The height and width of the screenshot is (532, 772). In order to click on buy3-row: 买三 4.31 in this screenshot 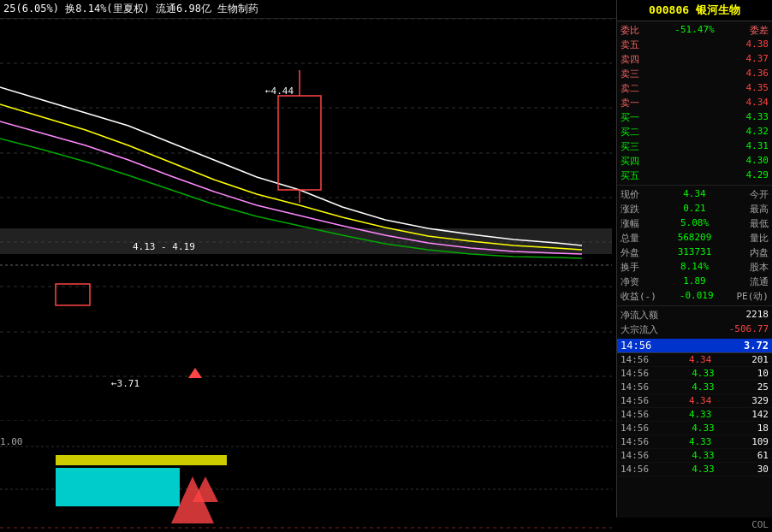, I will do `click(695, 147)`.